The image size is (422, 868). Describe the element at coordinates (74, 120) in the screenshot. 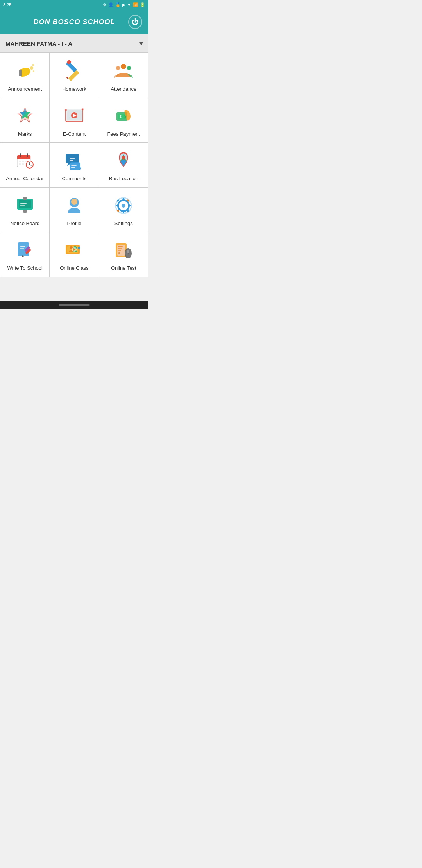

I see `grid-item-econtent: E-Content` at that location.